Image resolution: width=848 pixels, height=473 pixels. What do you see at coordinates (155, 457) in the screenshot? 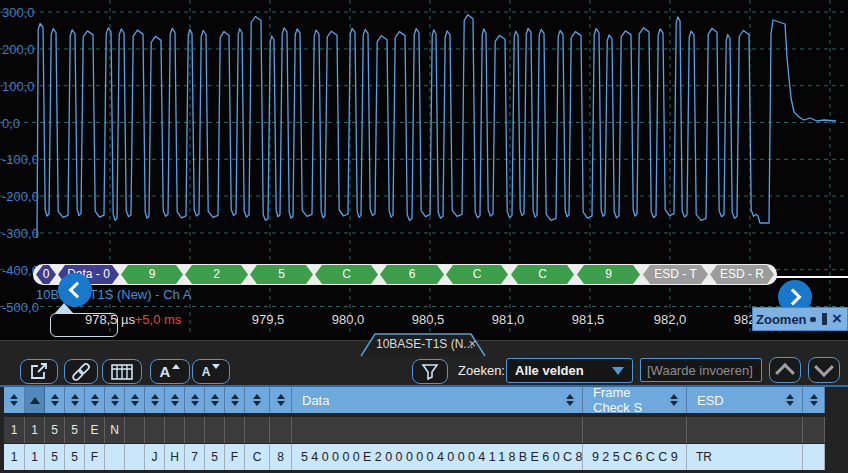
I see `table-cell: J` at bounding box center [155, 457].